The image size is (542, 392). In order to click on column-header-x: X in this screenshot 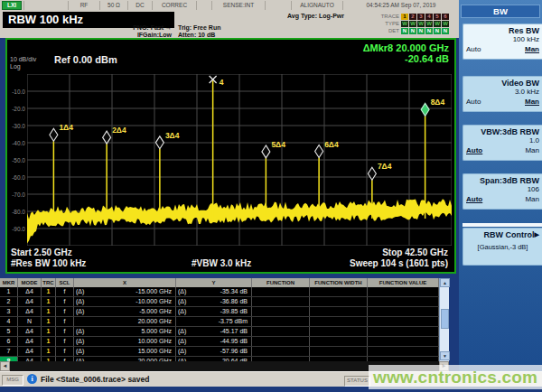, I will do `click(125, 283)`.